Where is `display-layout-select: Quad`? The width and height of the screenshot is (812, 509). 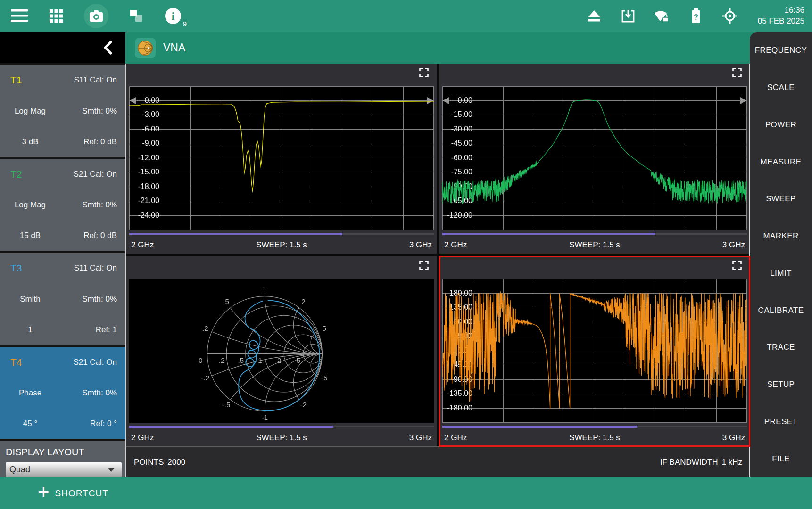 display-layout-select: Quad is located at coordinates (64, 470).